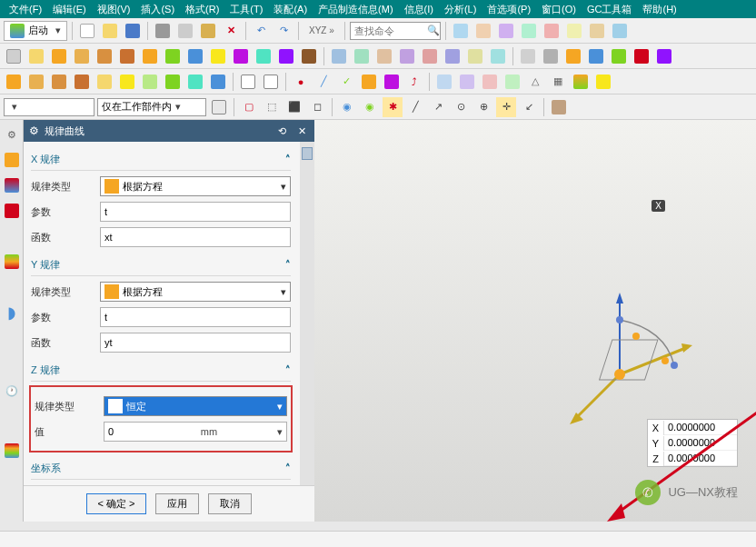 This screenshot has width=756, height=547. What do you see at coordinates (294, 107) in the screenshot?
I see `r4-btn: ⬛` at bounding box center [294, 107].